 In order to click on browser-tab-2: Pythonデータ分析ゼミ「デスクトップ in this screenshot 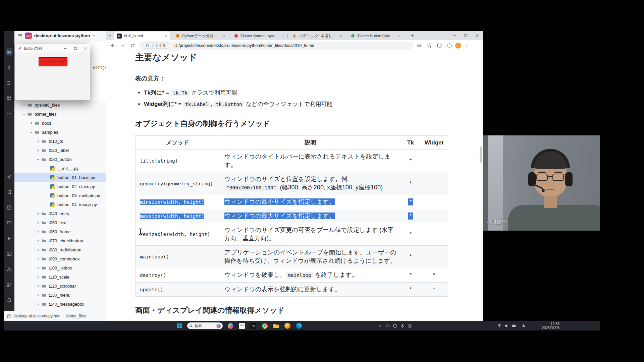, I will do `click(200, 36)`.